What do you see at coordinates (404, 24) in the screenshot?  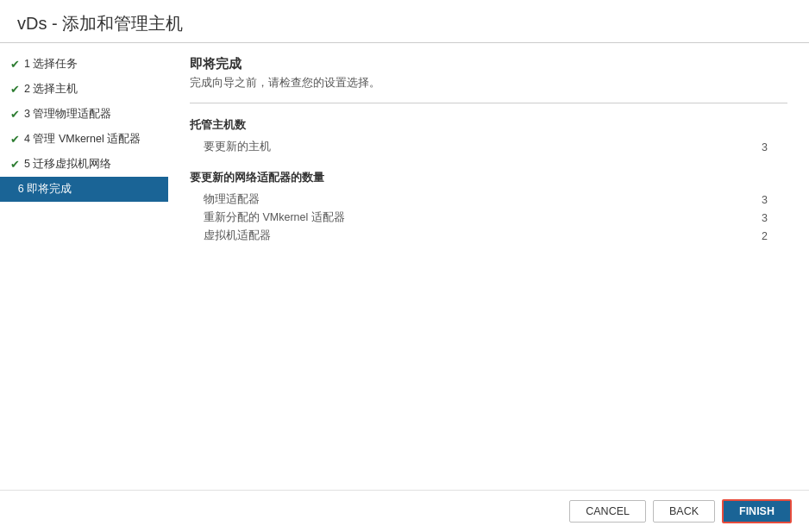 I see `page-title: vDs - 添加和管理主机` at bounding box center [404, 24].